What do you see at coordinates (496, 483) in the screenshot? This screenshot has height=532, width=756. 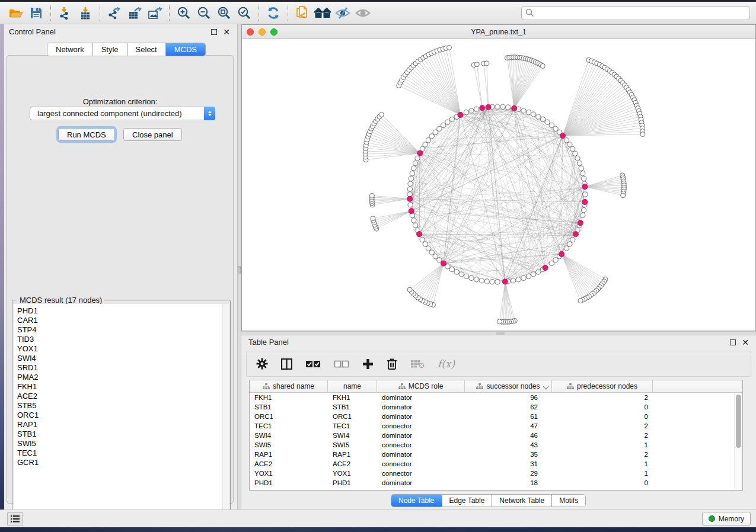 I see `table-row: PHD1PHD1dominator180` at bounding box center [496, 483].